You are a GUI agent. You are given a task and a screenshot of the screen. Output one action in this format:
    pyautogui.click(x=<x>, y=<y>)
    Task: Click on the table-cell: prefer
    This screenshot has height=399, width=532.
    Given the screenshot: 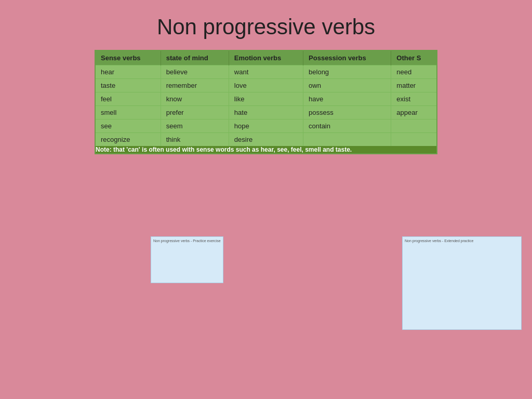 What is the action you would take?
    pyautogui.click(x=194, y=113)
    